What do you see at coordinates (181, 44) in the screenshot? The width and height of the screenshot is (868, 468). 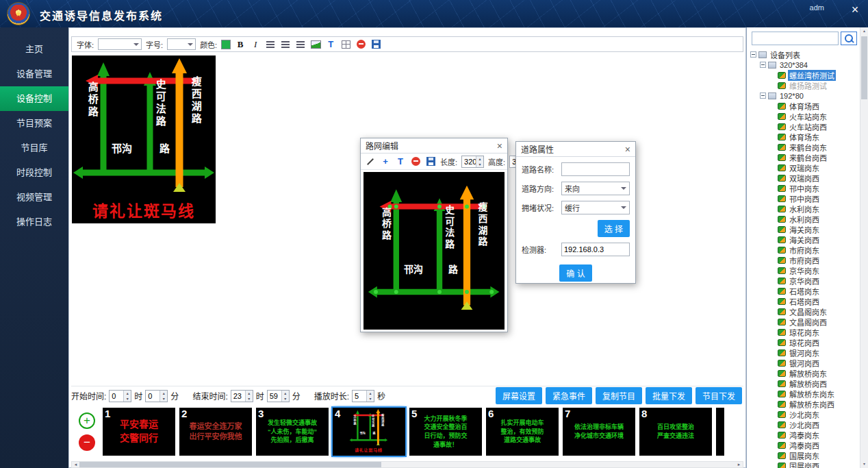 I see `font-size-select` at bounding box center [181, 44].